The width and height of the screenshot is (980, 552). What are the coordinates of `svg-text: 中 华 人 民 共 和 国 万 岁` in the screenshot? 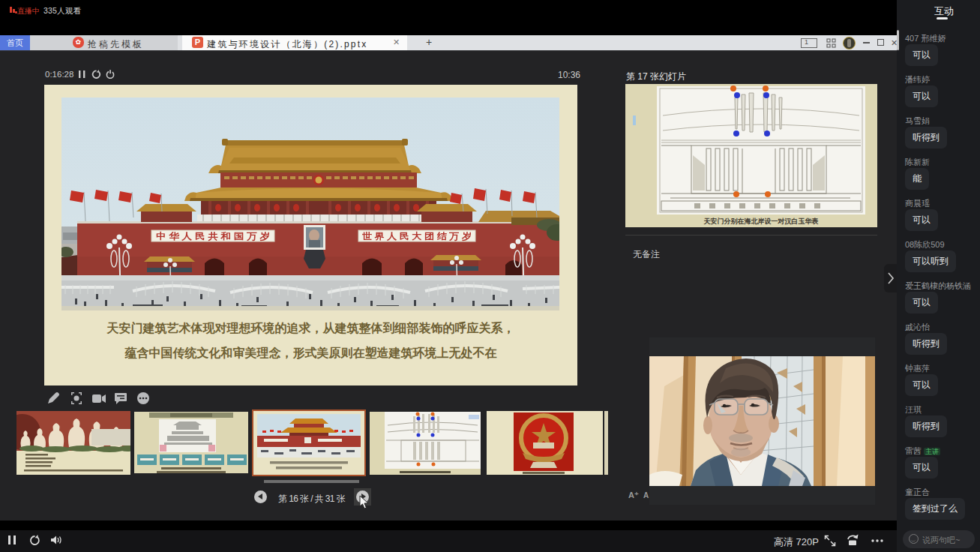 It's located at (213, 236).